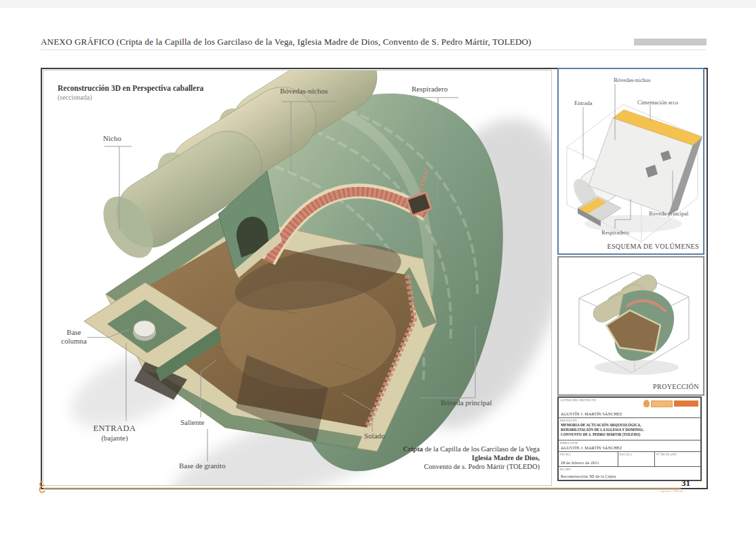  Describe the element at coordinates (629, 408) in the screenshot. I see `title-block-author-row: AUTOR DEL PROYECTO AGUSTÍN J. MARTÍN SÁN…` at that location.